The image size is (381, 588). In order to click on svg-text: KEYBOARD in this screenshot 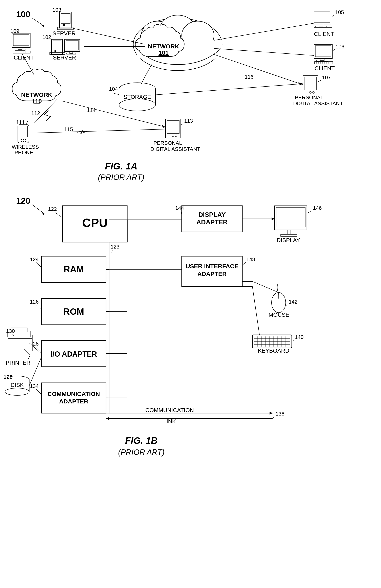, I will do `click(273, 351)`.